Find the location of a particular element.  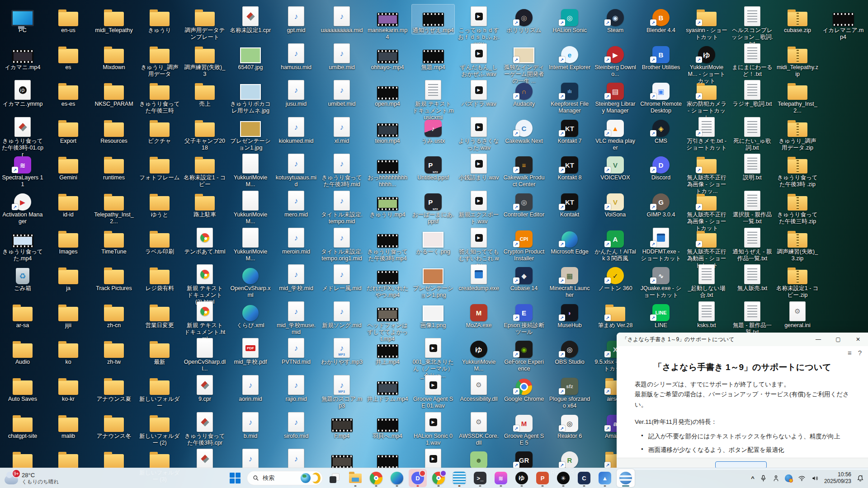

taskbar-powerpoint: P is located at coordinates (542, 478).